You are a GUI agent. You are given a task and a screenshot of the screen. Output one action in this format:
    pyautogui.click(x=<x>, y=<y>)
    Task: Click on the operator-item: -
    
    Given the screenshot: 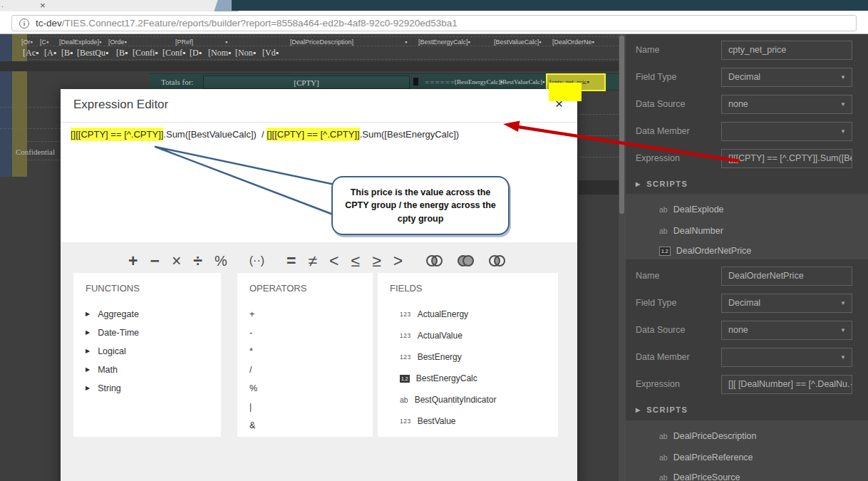 What is the action you would take?
    pyautogui.click(x=305, y=333)
    